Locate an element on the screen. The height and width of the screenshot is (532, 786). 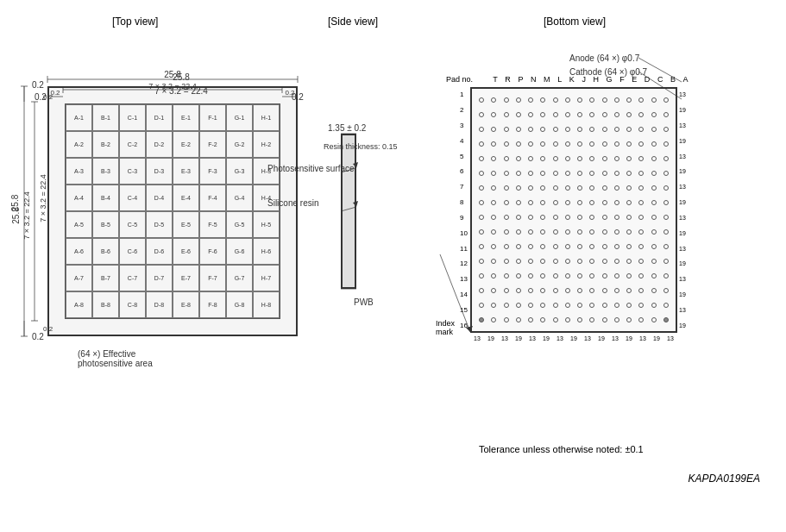
grid-cell-A-4: A-4 is located at coordinates (79, 198).